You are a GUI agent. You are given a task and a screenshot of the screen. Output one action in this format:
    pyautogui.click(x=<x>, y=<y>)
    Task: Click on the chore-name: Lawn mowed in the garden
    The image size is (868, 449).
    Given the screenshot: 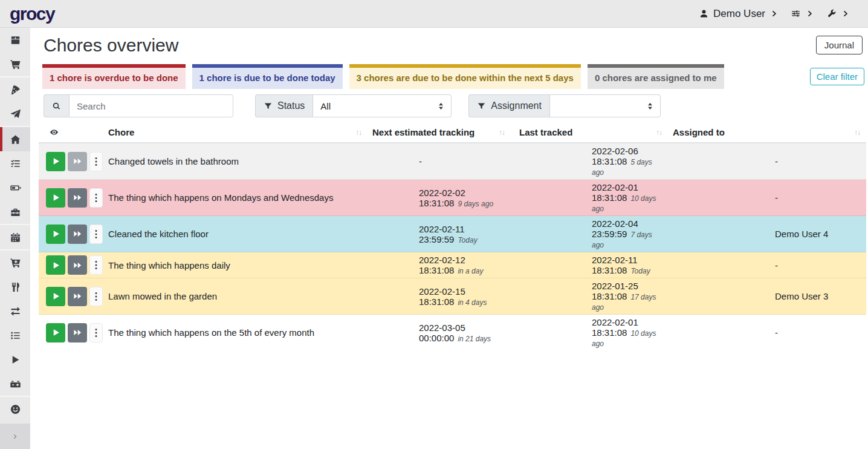 What is the action you would take?
    pyautogui.click(x=163, y=297)
    